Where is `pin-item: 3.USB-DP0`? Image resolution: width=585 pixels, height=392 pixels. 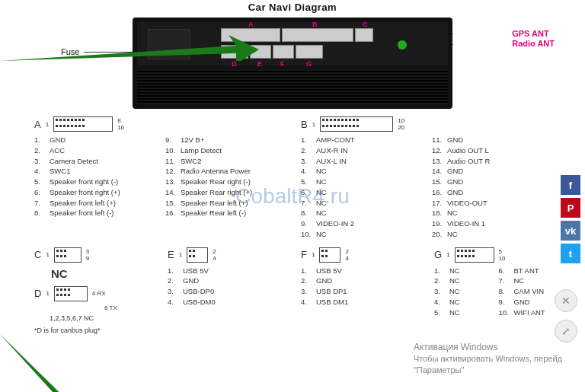
pin-item: 3.USB-DP0 is located at coordinates (225, 292).